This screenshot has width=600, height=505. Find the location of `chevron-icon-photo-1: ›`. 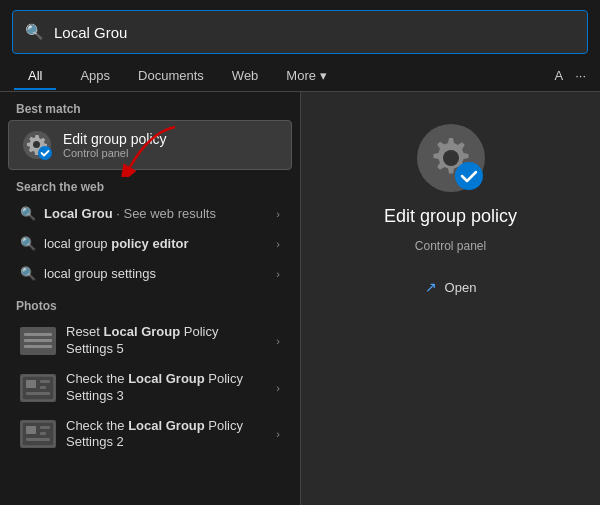

chevron-icon-photo-1: › is located at coordinates (278, 341).